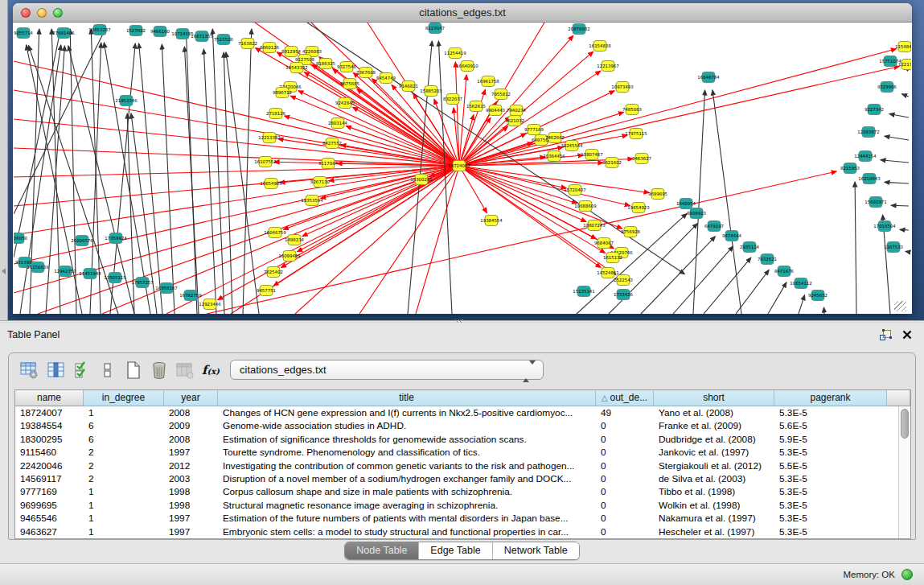 This screenshot has width=924, height=585. I want to click on graph-node: 20364456, so click(554, 156).